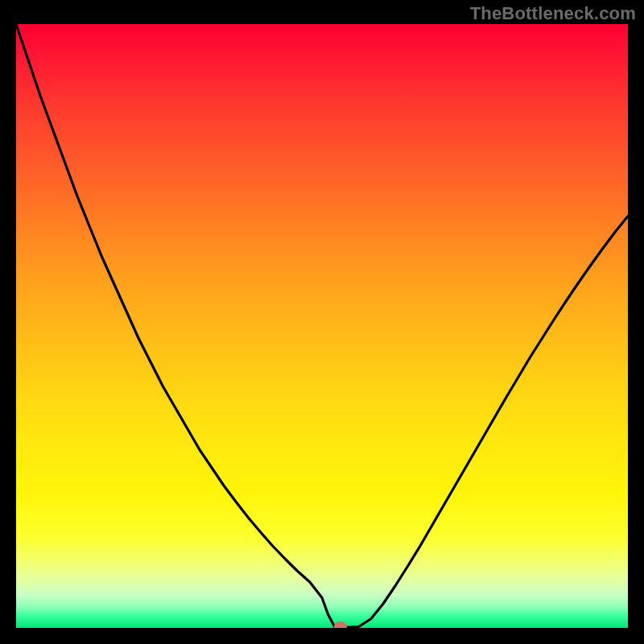 The height and width of the screenshot is (644, 644). Describe the element at coordinates (341, 625) in the screenshot. I see `optimal-point-marker` at that location.